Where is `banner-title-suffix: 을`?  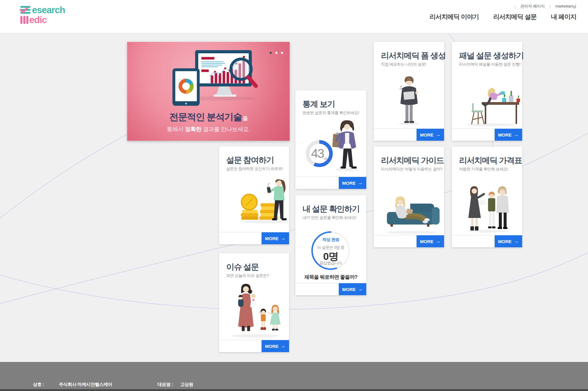
banner-title-suffix: 을 is located at coordinates (245, 118).